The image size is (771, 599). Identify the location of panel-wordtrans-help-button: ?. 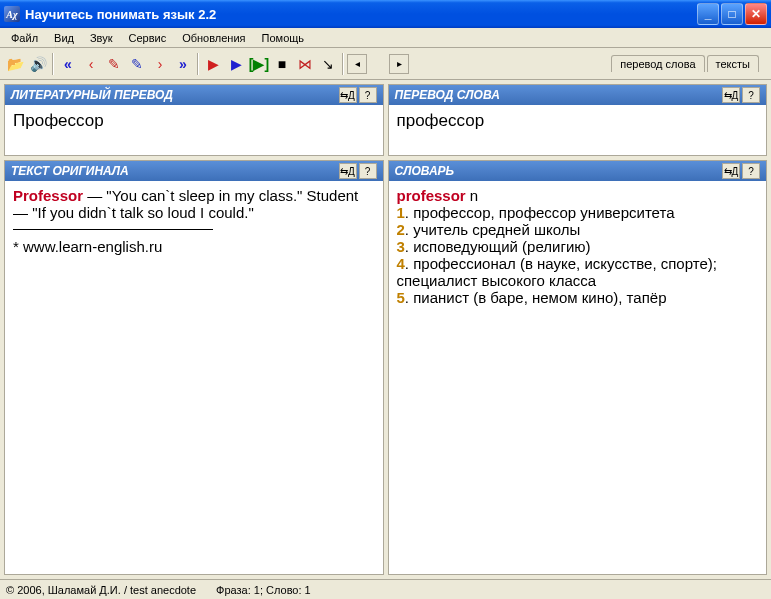
(751, 95).